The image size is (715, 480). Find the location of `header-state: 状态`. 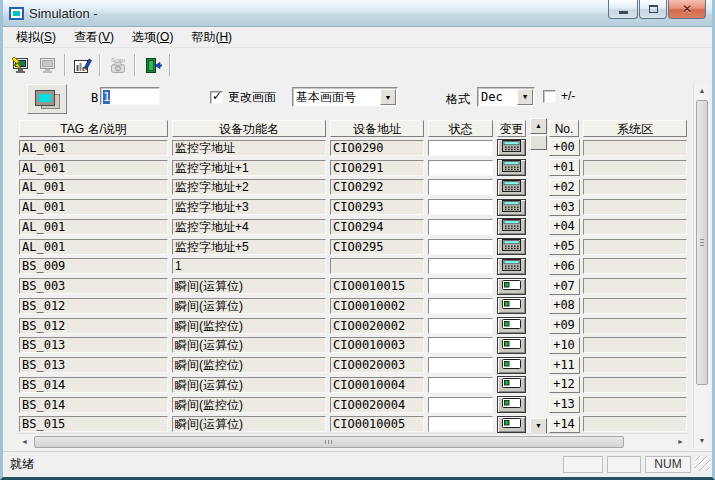

header-state: 状态 is located at coordinates (460, 128).